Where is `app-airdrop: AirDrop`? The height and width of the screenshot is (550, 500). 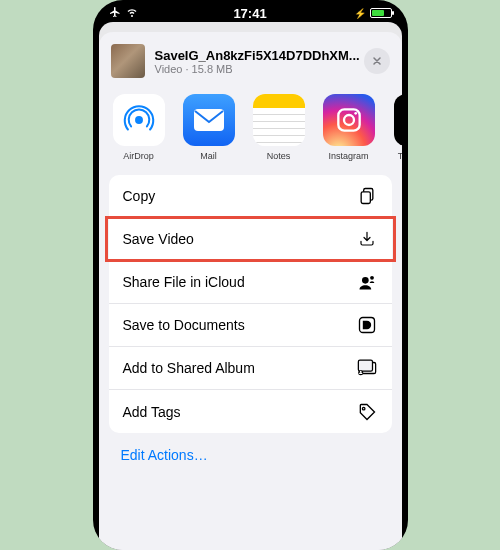
app-airdrop: AirDrop is located at coordinates (139, 128).